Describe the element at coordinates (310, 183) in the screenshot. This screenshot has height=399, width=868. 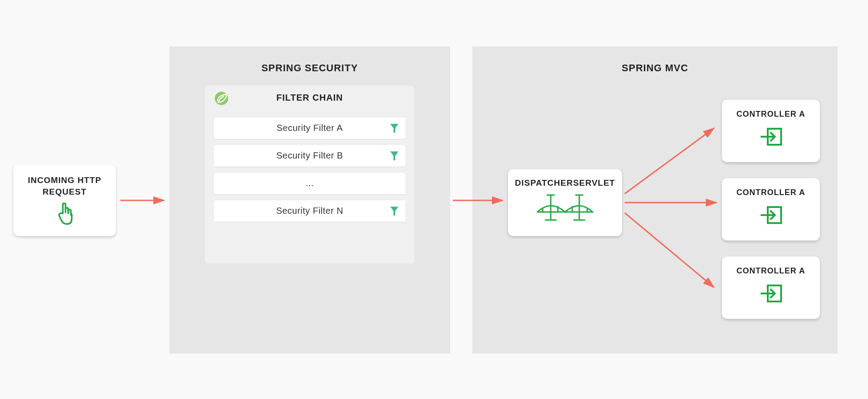
I see `filter-label: ...` at that location.